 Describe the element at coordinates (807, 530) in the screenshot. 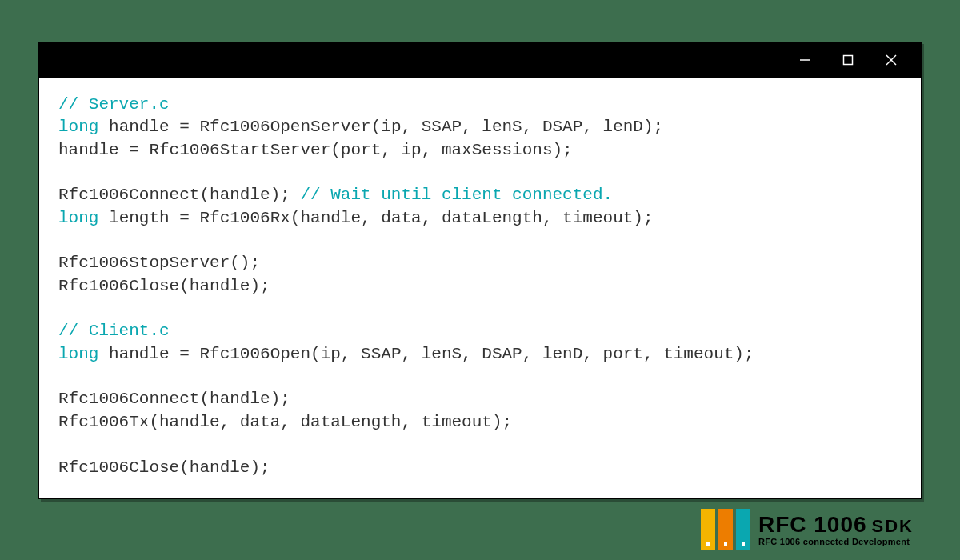

I see `brand-logo: RFC 1006SDK RFC 1006 connected Developme…` at that location.